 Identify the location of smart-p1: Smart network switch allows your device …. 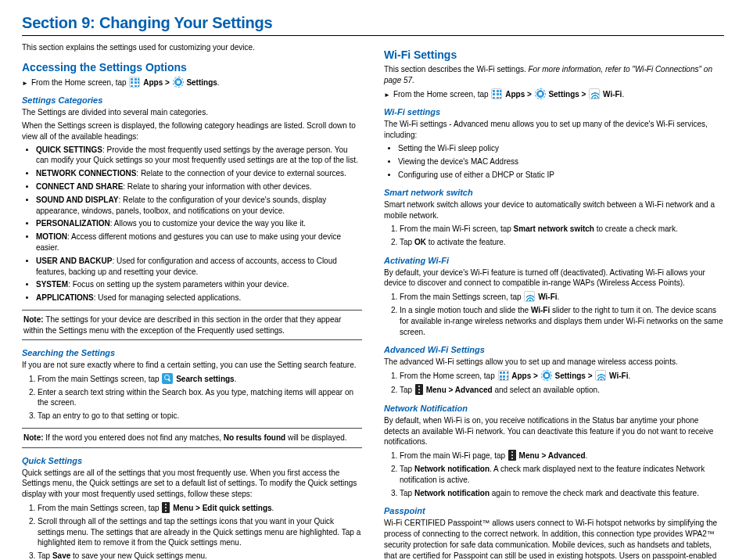
(554, 210).